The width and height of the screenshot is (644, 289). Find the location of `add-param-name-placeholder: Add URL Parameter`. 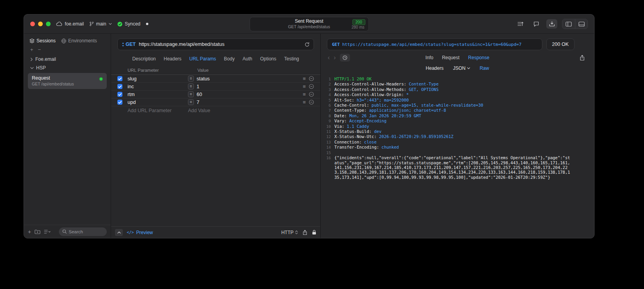

add-param-name-placeholder: Add URL Parameter is located at coordinates (158, 111).